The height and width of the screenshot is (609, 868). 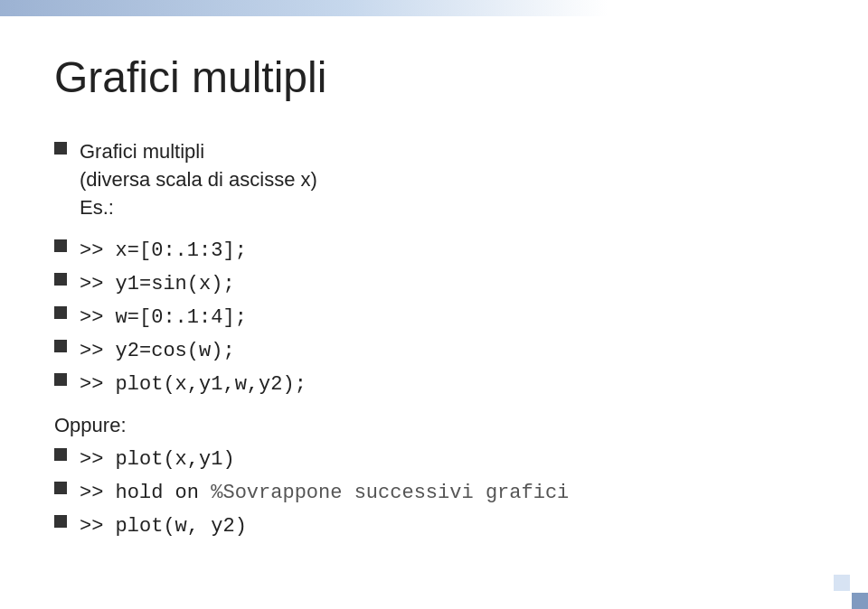 What do you see at coordinates (193, 385) in the screenshot?
I see `code-text: >> plot(x,y1,w,y2);` at bounding box center [193, 385].